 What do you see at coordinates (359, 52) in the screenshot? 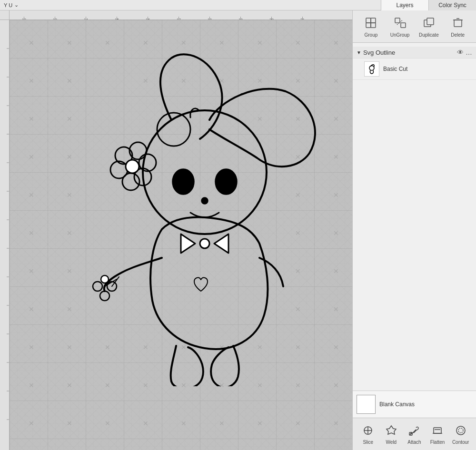
I see `layer-group-arrow-icon: ▼` at bounding box center [359, 52].